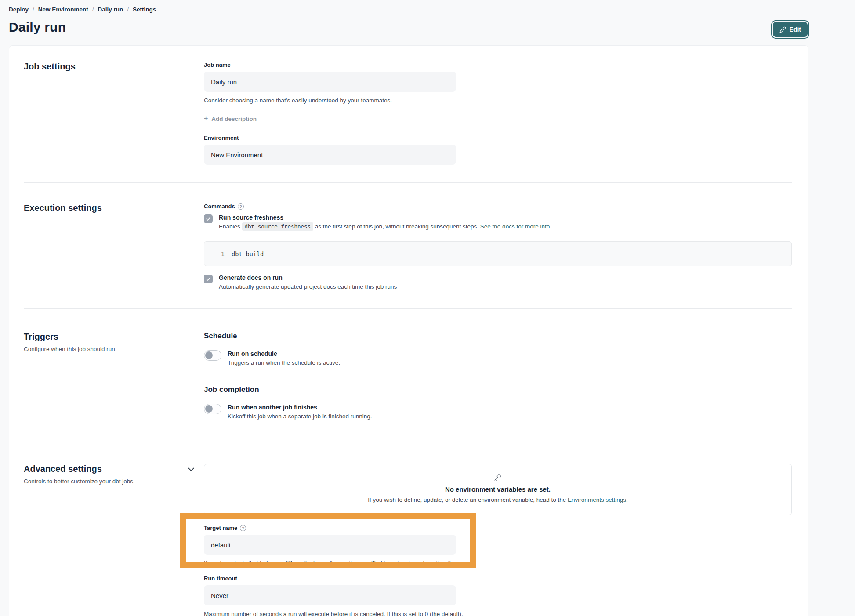  Describe the element at coordinates (18, 10) in the screenshot. I see `breadcrumb-deploy: Deploy` at that location.